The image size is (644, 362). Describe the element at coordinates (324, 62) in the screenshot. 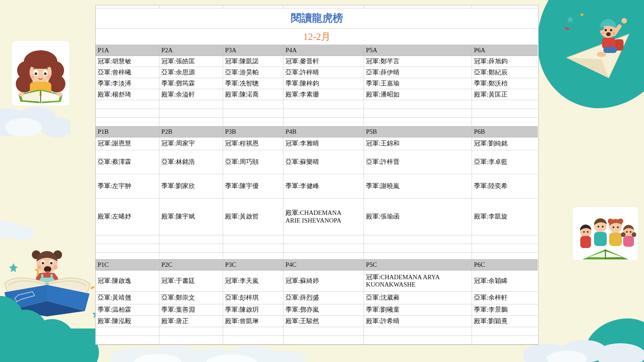

I see `result-cell-p4a-champion: 冠軍:麥晋軒` at that location.